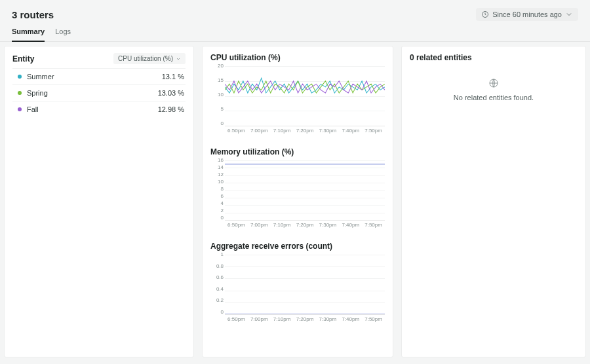 The height and width of the screenshot is (364, 590). What do you see at coordinates (494, 98) in the screenshot?
I see `related-entities-empty-text: No related entities found.` at bounding box center [494, 98].